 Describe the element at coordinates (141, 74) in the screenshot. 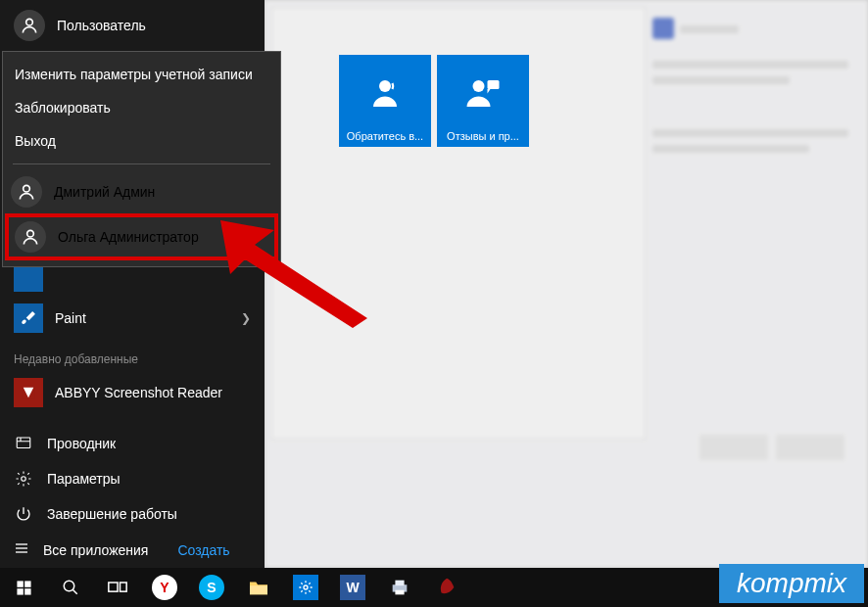

I see `change-account-settings: Изменить параметры учетной записи` at that location.